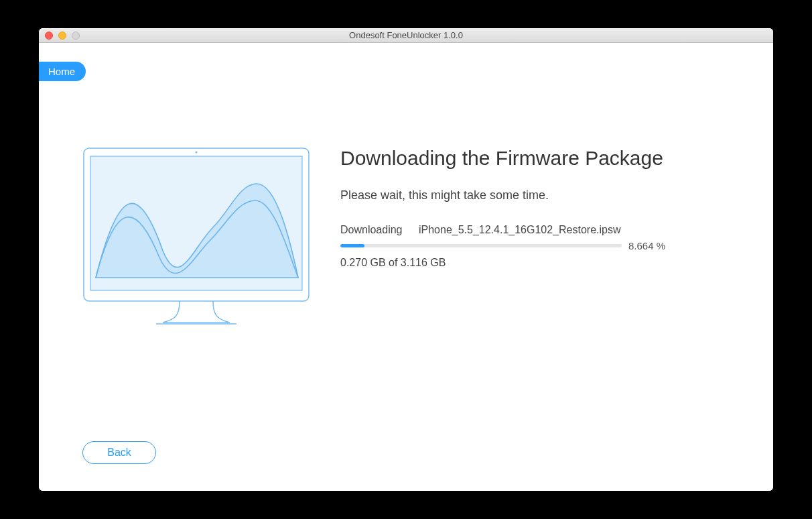 This screenshot has height=519, width=812. What do you see at coordinates (406, 36) in the screenshot?
I see `titlebar: Ondesoft FoneUnlocker 1.0.0` at bounding box center [406, 36].